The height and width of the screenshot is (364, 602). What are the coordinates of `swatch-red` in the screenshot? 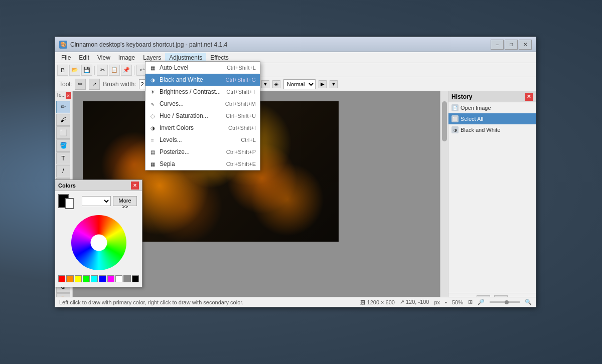 It's located at (62, 279).